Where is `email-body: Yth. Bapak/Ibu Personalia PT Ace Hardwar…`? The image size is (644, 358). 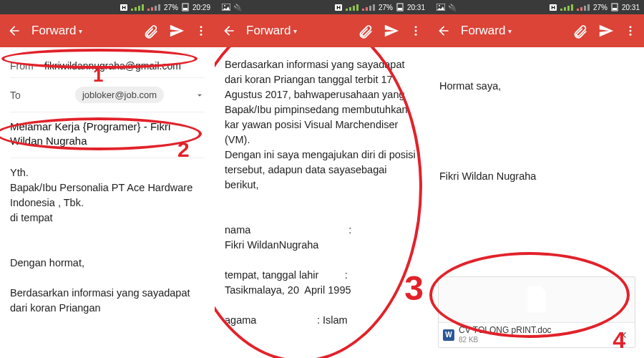
email-body: Yth. Bapak/Ibu Personalia PT Ace Hardwar… is located at coordinates (107, 237).